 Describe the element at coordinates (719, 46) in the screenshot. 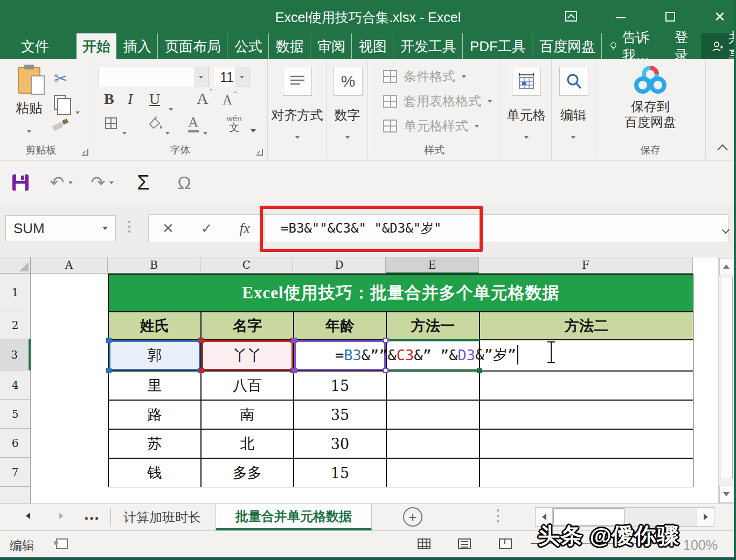

I see `share-button: 共享` at that location.